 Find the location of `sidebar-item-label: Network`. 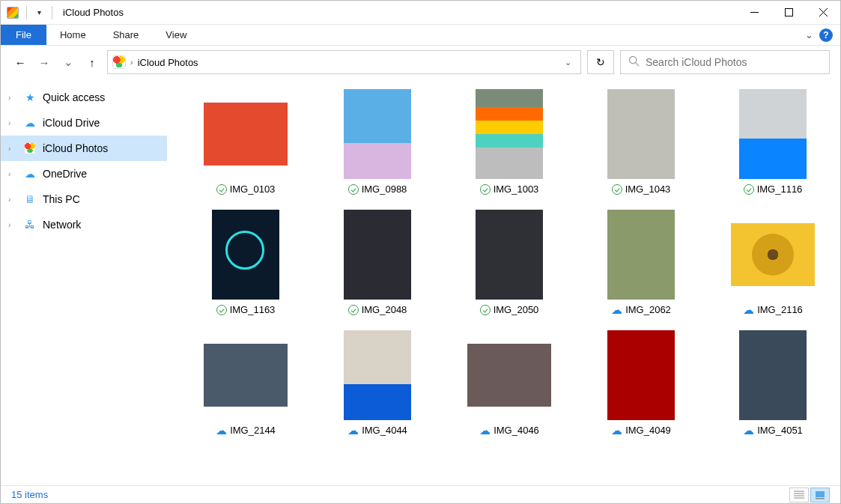

sidebar-item-label: Network is located at coordinates (61, 225).